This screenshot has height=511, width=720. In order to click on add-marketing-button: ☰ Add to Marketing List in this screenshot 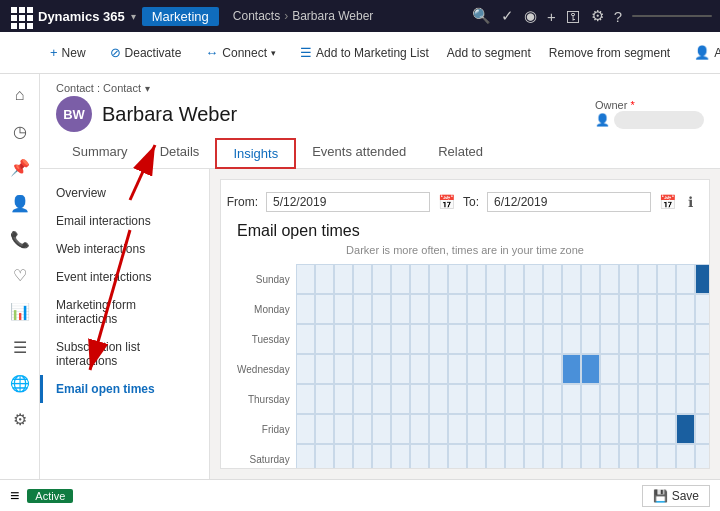, I will do `click(364, 52)`.